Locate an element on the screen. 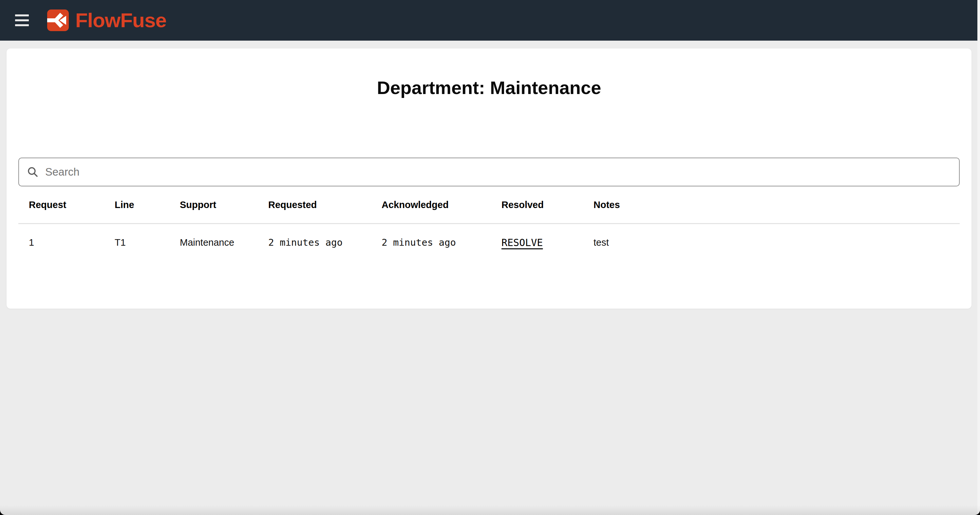 The height and width of the screenshot is (515, 980). scrollbar-track is located at coordinates (978, 257).